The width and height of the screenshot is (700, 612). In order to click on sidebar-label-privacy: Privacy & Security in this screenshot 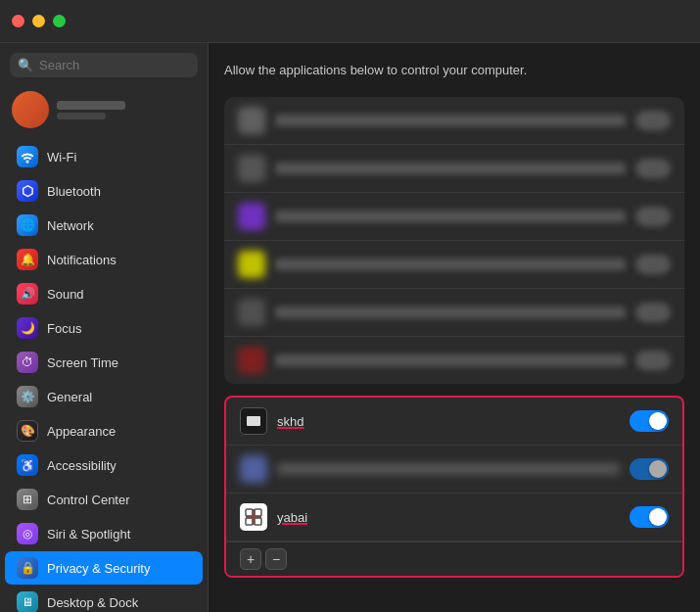, I will do `click(98, 568)`.